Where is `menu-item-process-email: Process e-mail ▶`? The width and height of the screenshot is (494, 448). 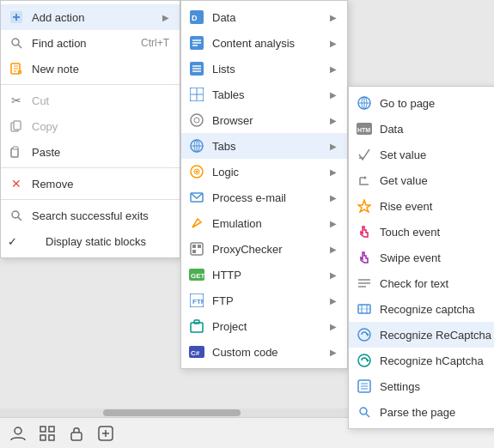 menu-item-process-email: Process e-mail ▶ is located at coordinates (265, 197).